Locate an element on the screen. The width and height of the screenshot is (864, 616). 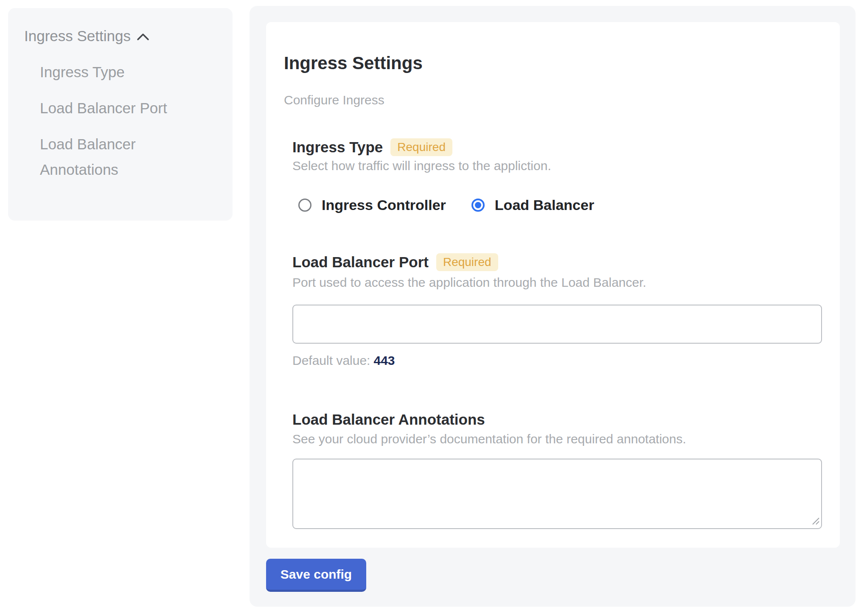
default-value-row: Default value:443 is located at coordinates (557, 361).